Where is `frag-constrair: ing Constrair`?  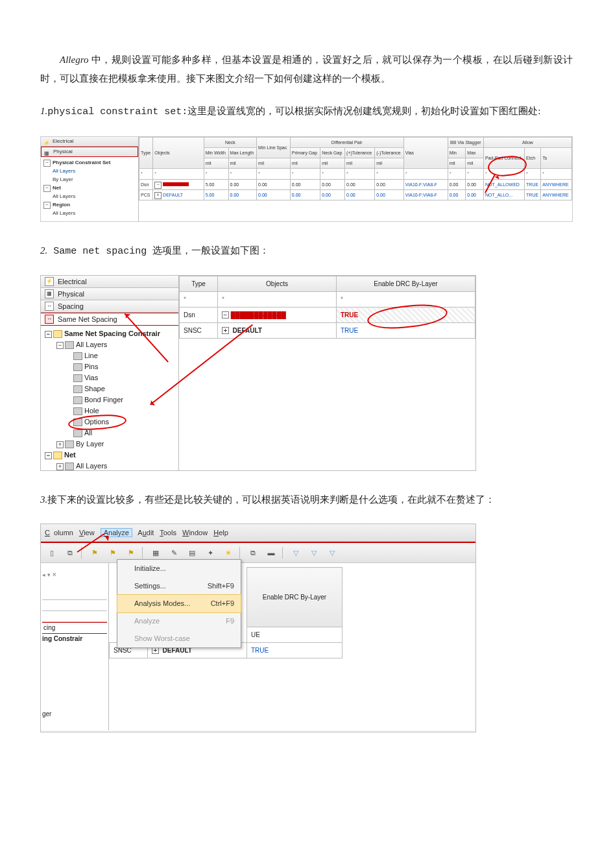
frag-constrair: ing Constrair is located at coordinates (75, 639).